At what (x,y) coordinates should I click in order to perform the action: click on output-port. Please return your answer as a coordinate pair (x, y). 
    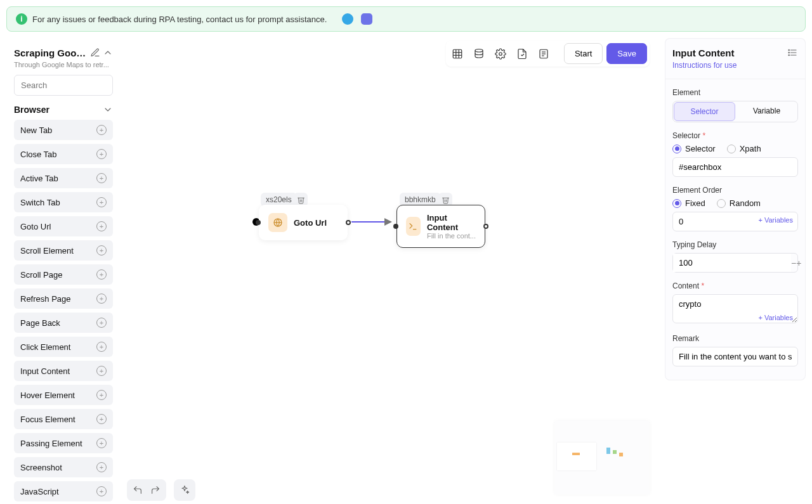
    Looking at the image, I should click on (486, 226).